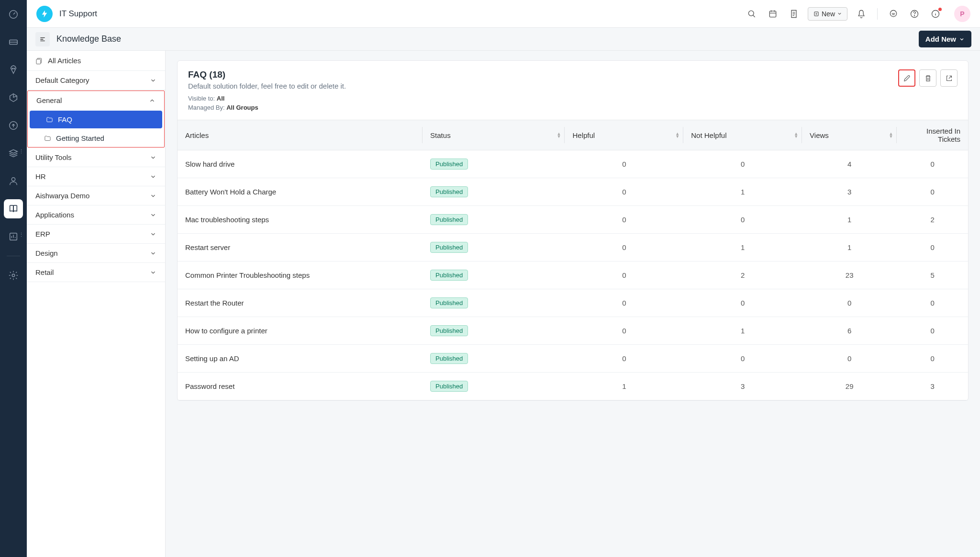  Describe the element at coordinates (13, 209) in the screenshot. I see `nav-solutions` at that location.